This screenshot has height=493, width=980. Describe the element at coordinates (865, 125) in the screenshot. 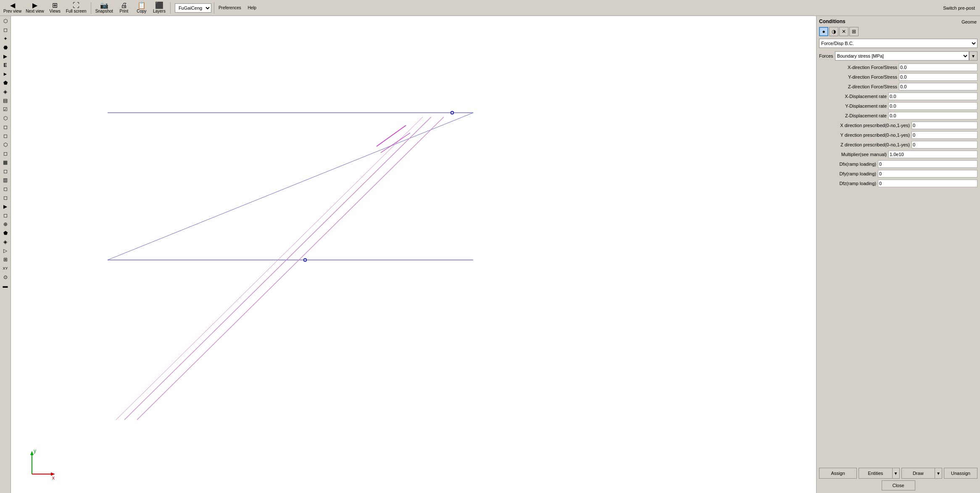

I see `form-label-6: X direction prescribed(0-no,1-yes)` at that location.